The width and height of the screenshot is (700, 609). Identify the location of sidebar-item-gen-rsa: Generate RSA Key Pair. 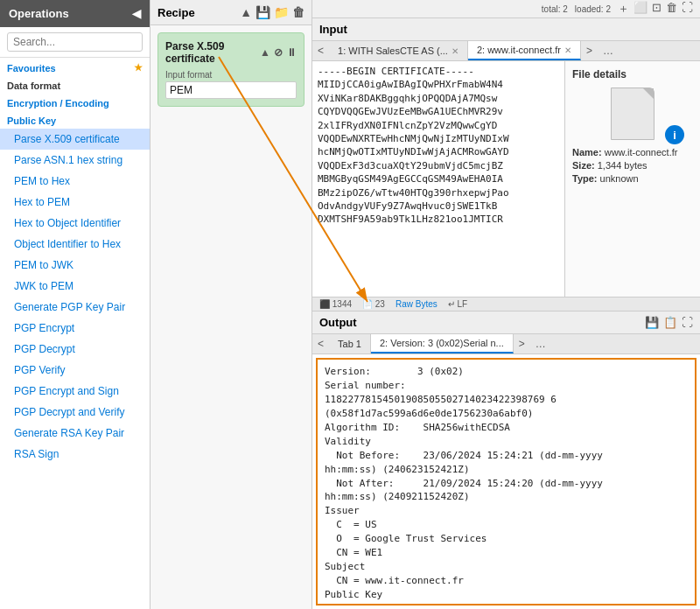
(75, 433).